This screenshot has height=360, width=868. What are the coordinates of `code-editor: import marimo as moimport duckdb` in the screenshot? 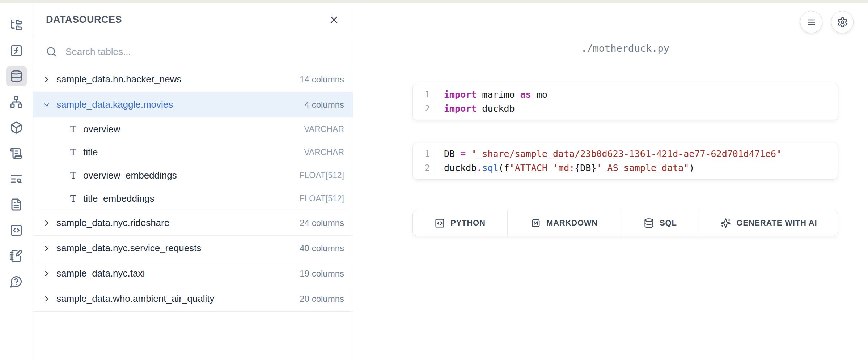 It's located at (637, 102).